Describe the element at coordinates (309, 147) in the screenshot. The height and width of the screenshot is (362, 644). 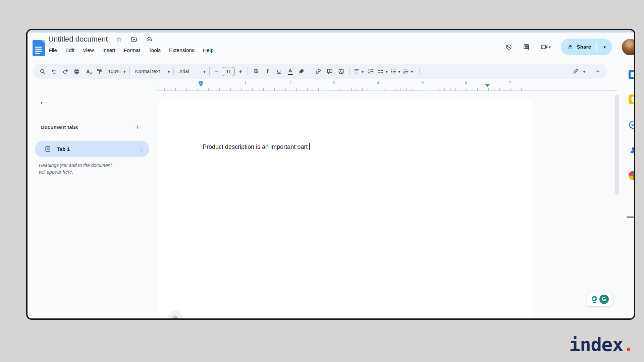
I see `text-cursor` at that location.